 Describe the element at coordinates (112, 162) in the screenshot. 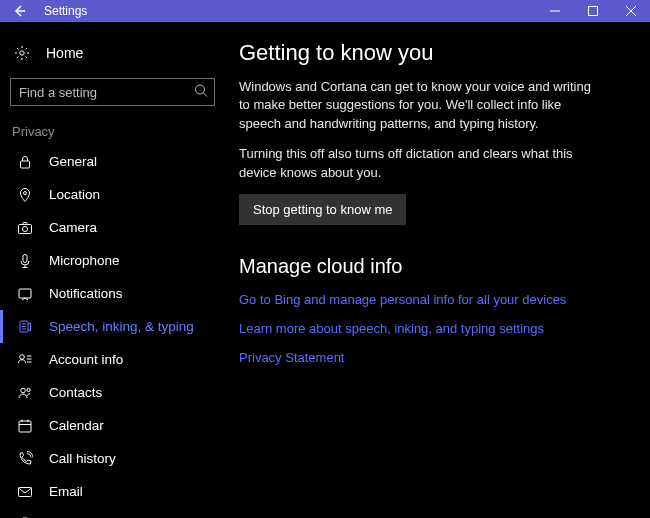

I see `nav-item-general: General` at that location.